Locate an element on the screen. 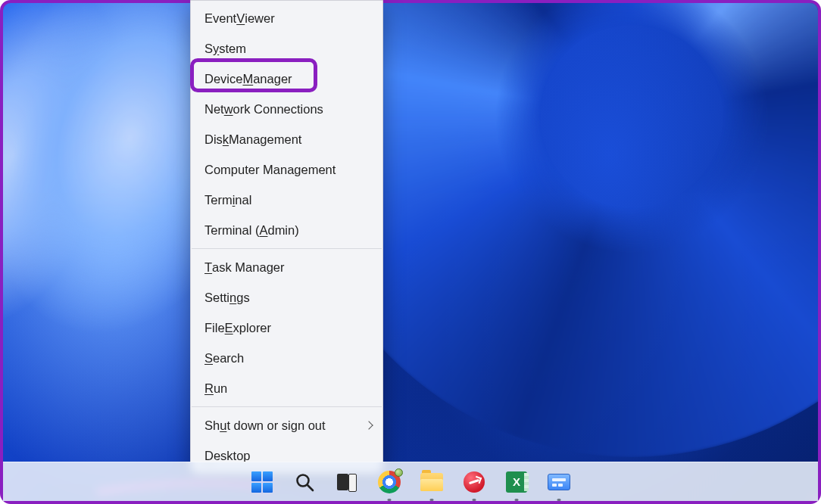 The image size is (821, 504). text: S is located at coordinates (209, 48).